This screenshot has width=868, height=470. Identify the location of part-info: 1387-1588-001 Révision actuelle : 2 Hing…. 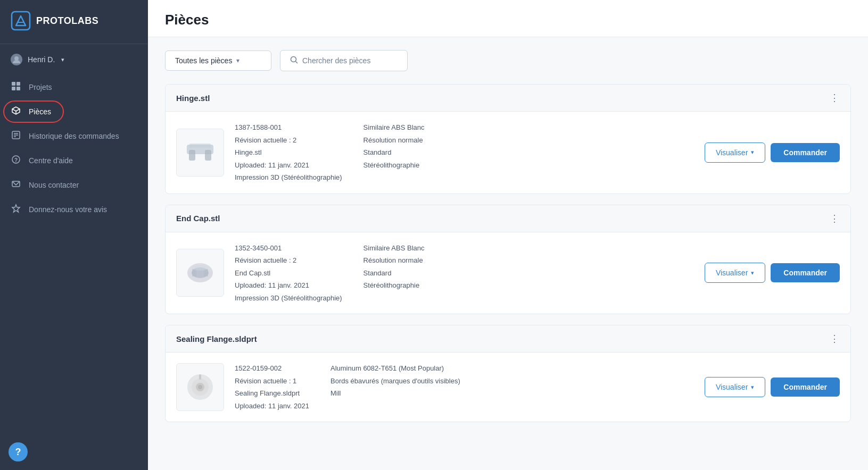
(458, 153).